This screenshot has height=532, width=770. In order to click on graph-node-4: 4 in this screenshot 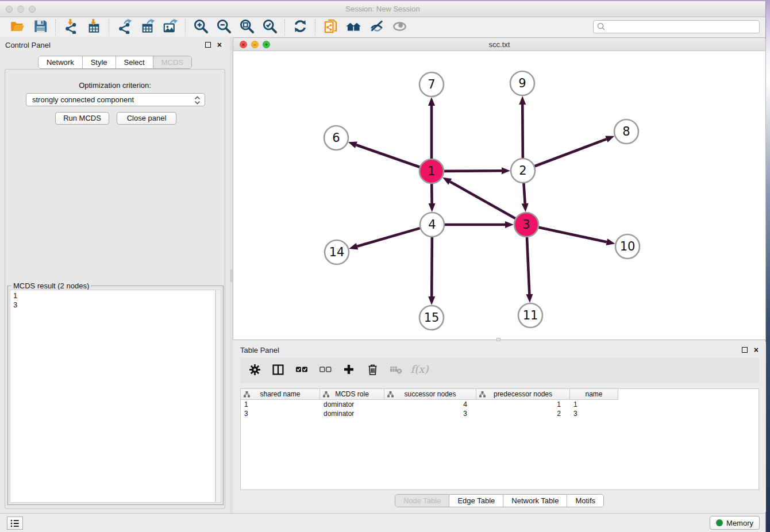, I will do `click(432, 225)`.